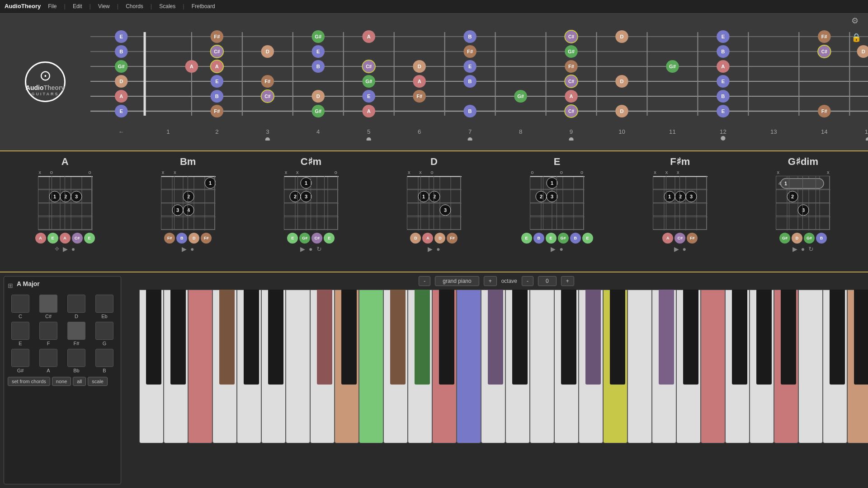 Image resolution: width=868 pixels, height=488 pixels. Describe the element at coordinates (861, 337) in the screenshot. I see `piano-black-key-4-Eb` at that location.